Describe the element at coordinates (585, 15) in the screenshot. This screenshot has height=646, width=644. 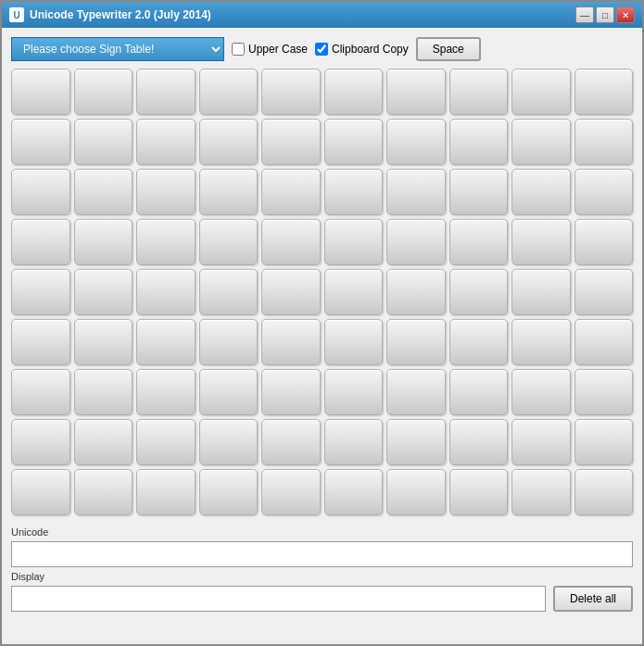
I see `minimize-button: —` at that location.